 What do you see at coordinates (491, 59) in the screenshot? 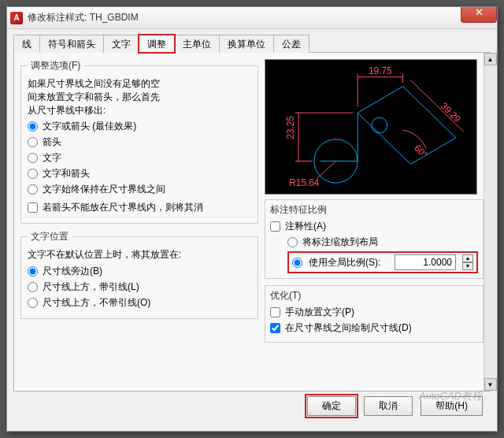
I see `scroll-up: ▲` at bounding box center [491, 59].